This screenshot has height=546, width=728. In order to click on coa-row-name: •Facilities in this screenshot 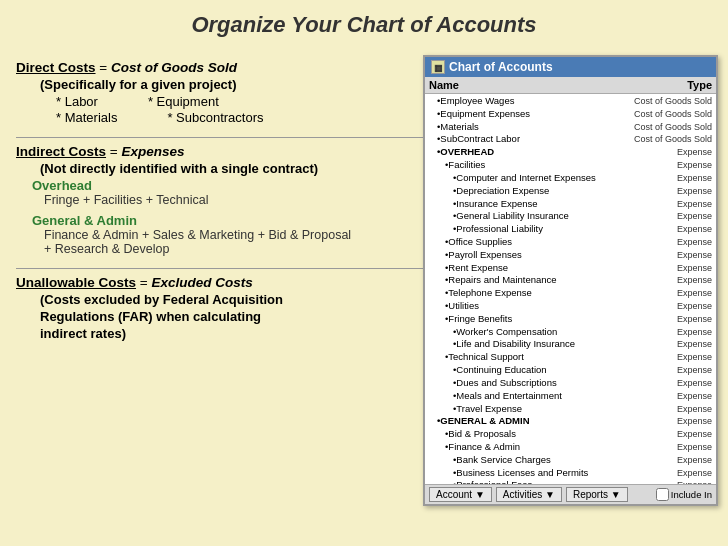, I will do `click(553, 166)`.